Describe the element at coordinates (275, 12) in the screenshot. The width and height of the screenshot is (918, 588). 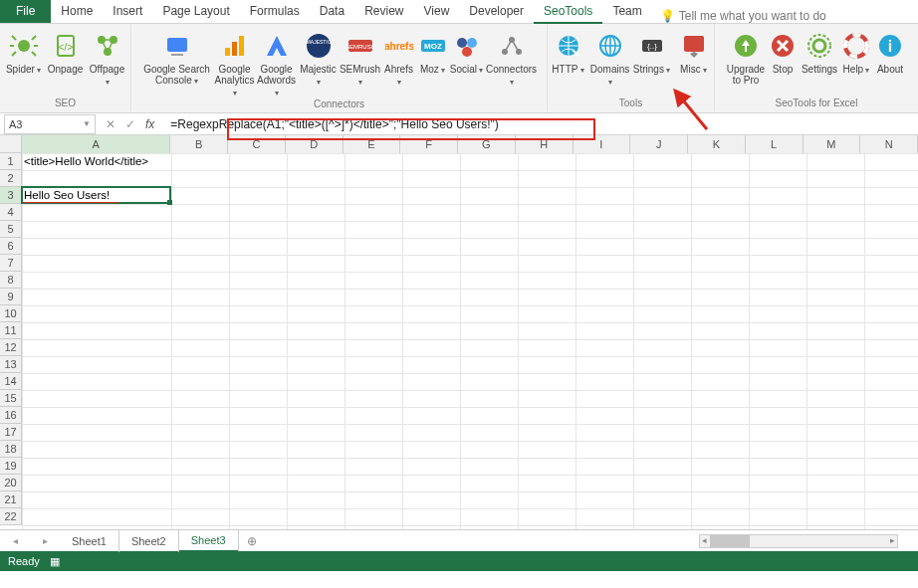
I see `formulas-tab: Formulas` at that location.